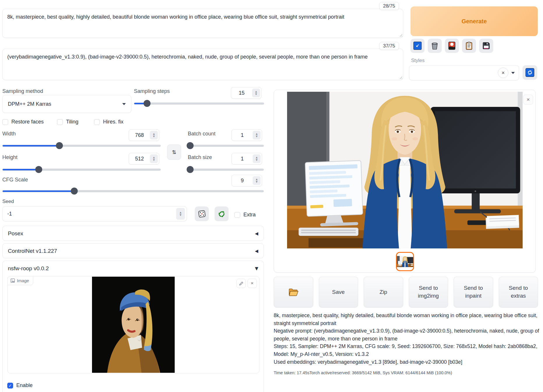 This screenshot has height=392, width=543. I want to click on apply-styles-button, so click(469, 46).